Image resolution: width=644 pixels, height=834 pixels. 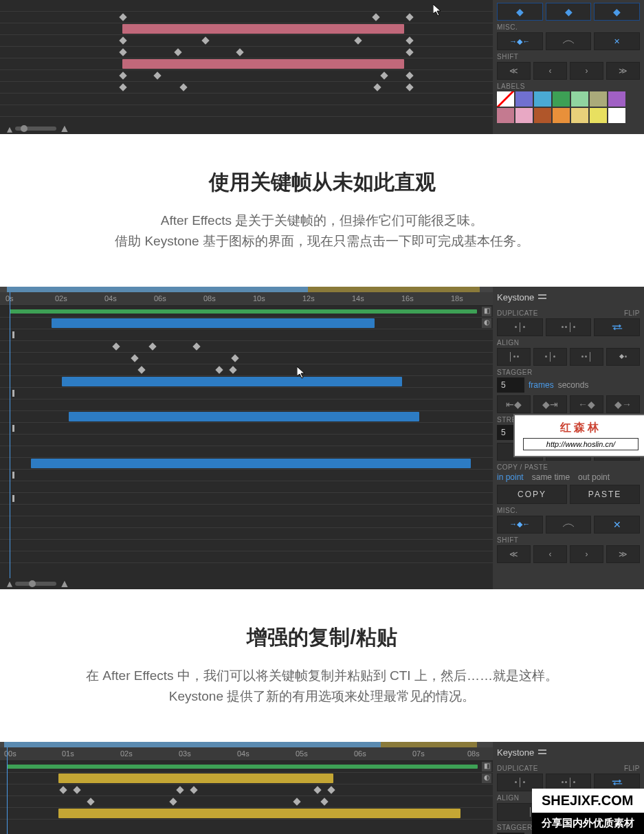 I want to click on copy-button: COPY, so click(x=532, y=494).